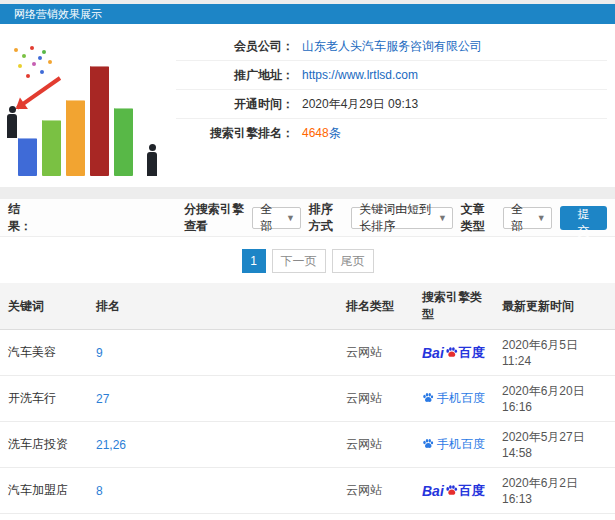 This screenshot has height=520, width=615. Describe the element at coordinates (353, 261) in the screenshot. I see `page-last: 尾页` at that location.